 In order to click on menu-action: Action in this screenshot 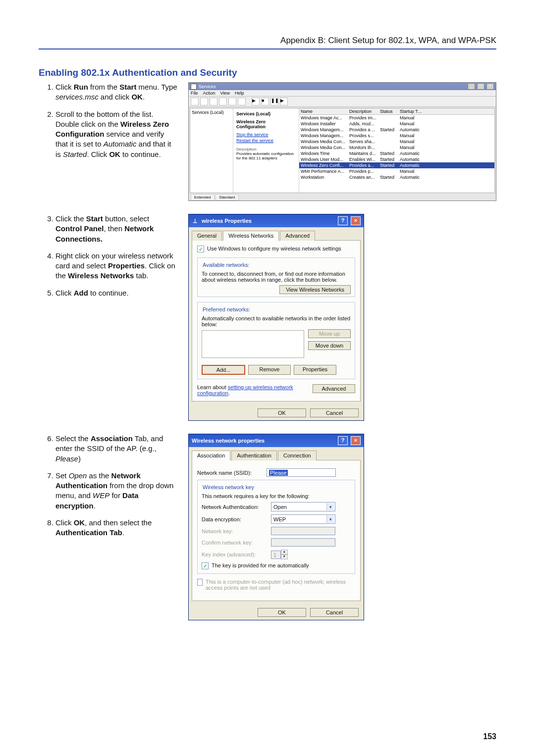, I will do `click(209, 93)`.